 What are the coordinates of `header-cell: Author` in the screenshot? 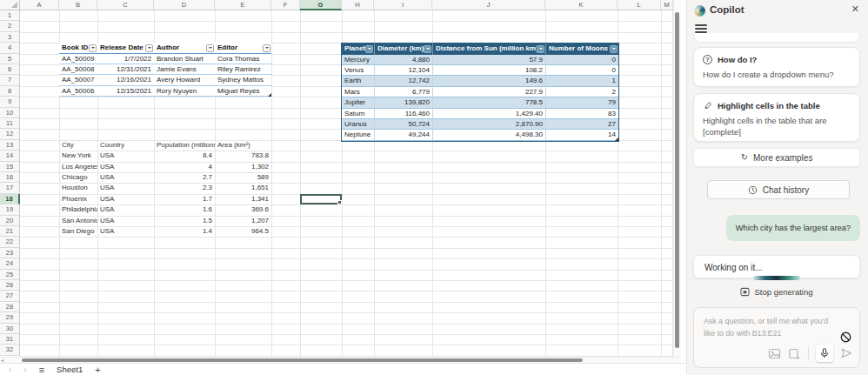 It's located at (184, 48).